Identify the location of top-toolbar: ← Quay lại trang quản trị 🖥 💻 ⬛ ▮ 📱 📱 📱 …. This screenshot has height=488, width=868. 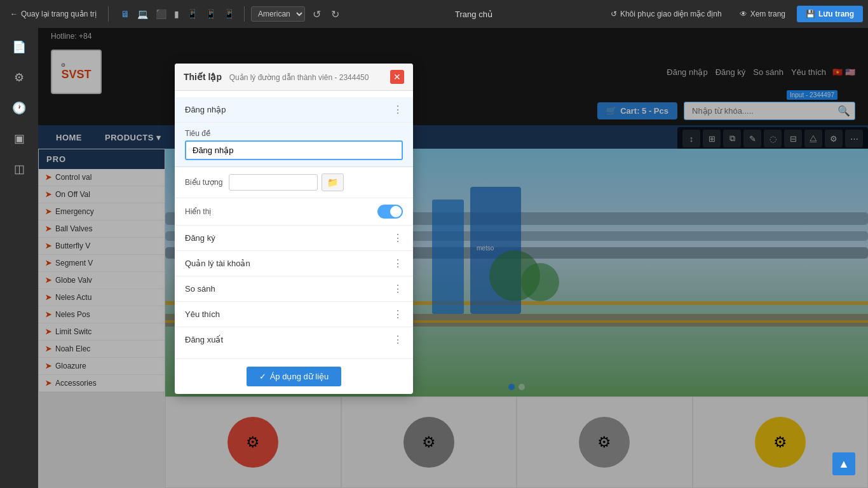
(434, 14).